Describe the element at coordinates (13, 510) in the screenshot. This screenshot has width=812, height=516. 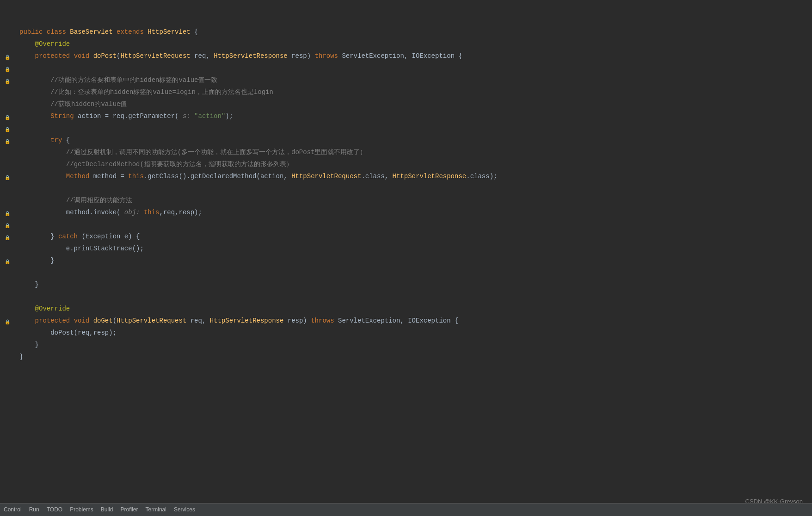
I see `bottom-bar-item-control: Control` at that location.